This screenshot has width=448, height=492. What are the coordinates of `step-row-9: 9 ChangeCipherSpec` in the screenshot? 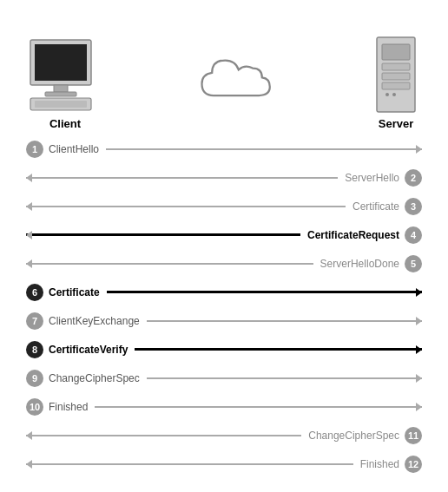 It's located at (224, 378).